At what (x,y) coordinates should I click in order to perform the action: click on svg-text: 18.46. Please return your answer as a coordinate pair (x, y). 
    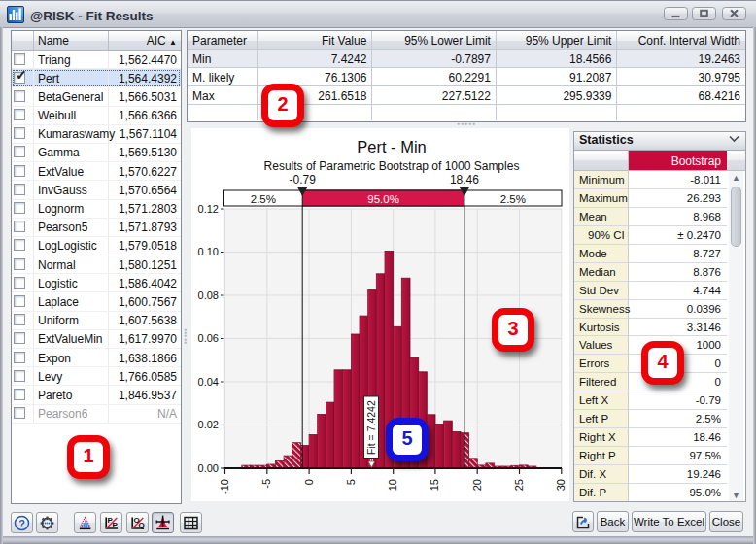
    Looking at the image, I should click on (464, 180).